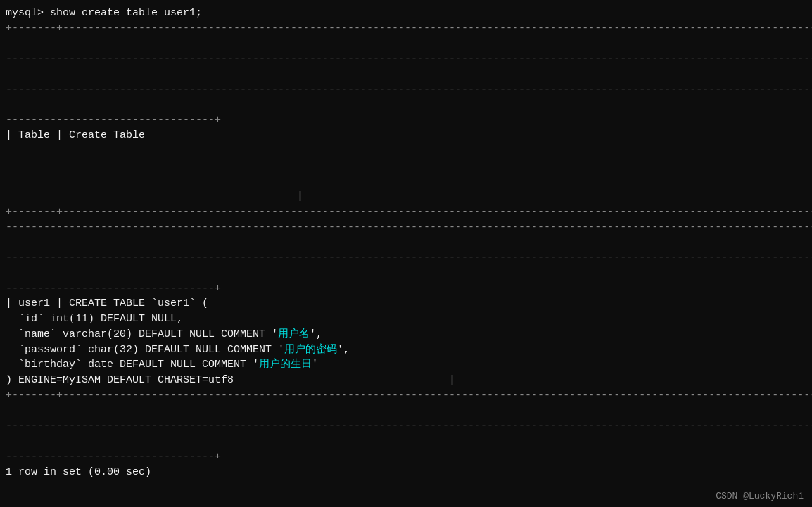 The image size is (812, 507). Describe the element at coordinates (406, 473) in the screenshot. I see `result-line: 1 row in set (0.00 sec)` at that location.